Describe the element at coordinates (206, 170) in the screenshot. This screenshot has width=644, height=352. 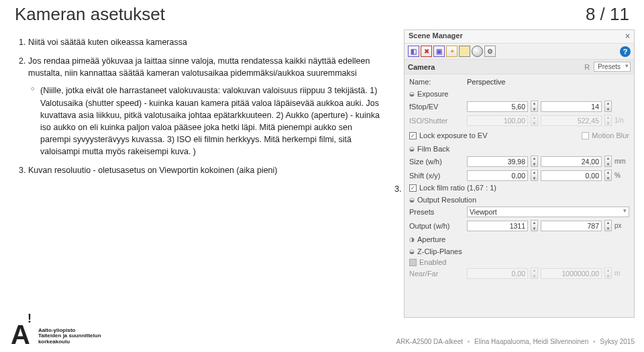
I see `list-item: Kuvan resoluutio - oletusasetus on Viewp…` at that location.